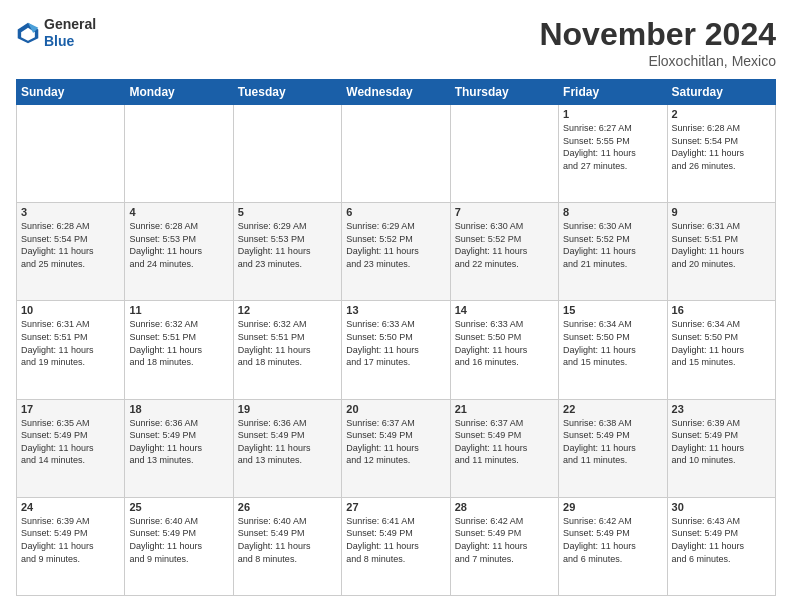 This screenshot has width=792, height=612. What do you see at coordinates (70, 33) in the screenshot?
I see `logo-text: General Blue` at bounding box center [70, 33].